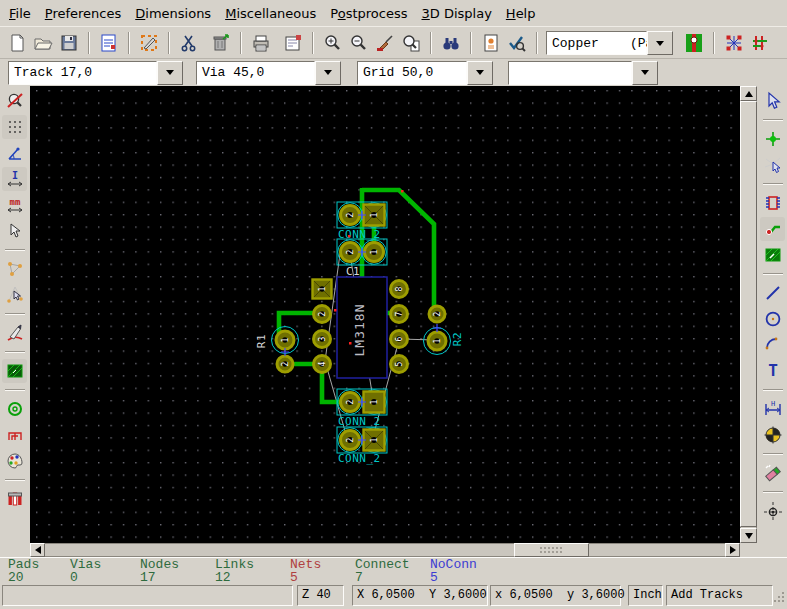 The width and height of the screenshot is (787, 609). Describe the element at coordinates (189, 44) in the screenshot. I see `cut-button` at that location.